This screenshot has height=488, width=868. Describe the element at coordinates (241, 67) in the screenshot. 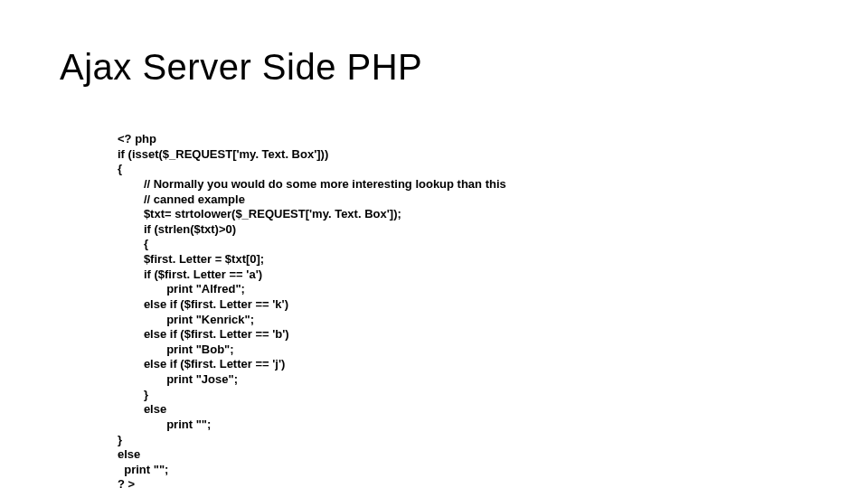

I see `slide-title: Ajax Server Side PHP` at that location.